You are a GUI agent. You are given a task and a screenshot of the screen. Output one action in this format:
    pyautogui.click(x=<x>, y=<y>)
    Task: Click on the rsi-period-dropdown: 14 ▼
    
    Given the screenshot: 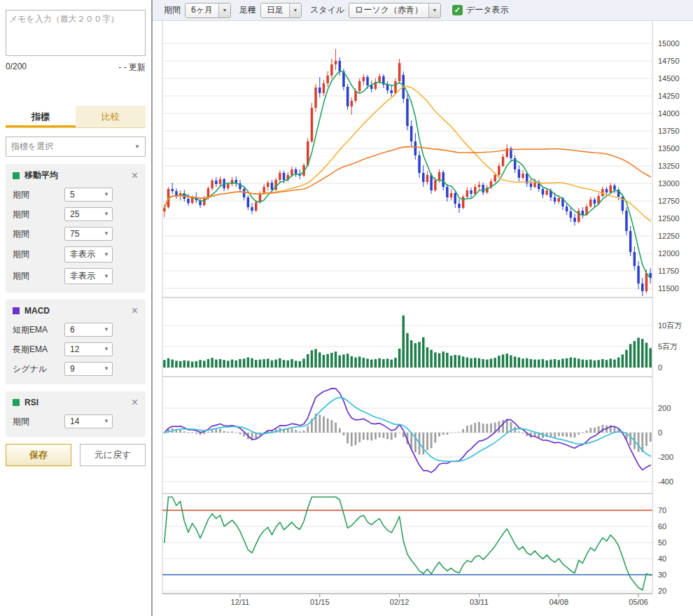 What is the action you would take?
    pyautogui.click(x=88, y=421)
    